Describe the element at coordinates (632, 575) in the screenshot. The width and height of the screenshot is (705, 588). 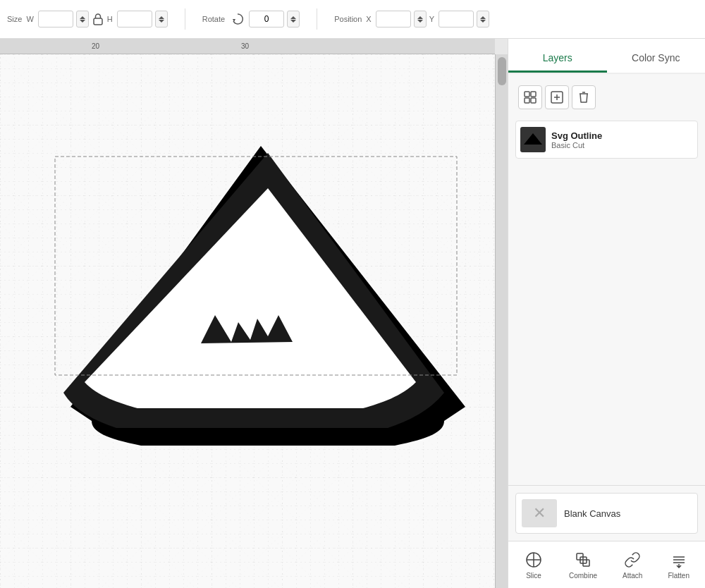
I see `attach-label: Attach` at that location.